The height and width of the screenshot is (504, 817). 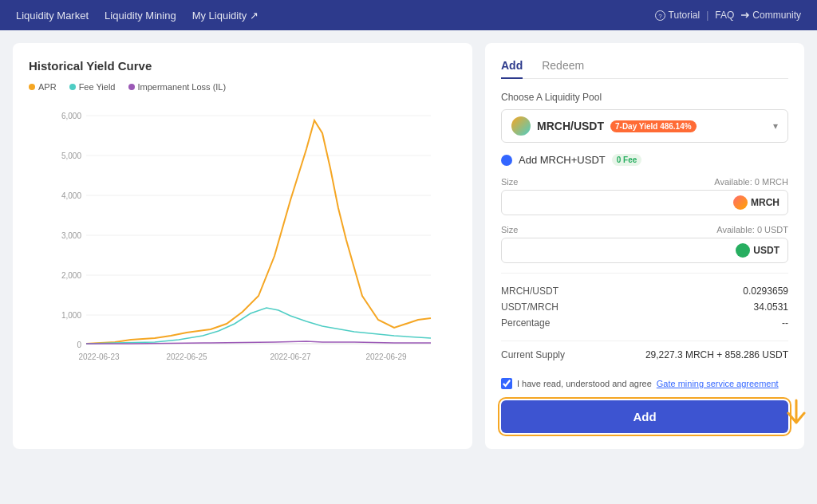 I want to click on x-label-1: 2022-06-23, so click(x=99, y=357).